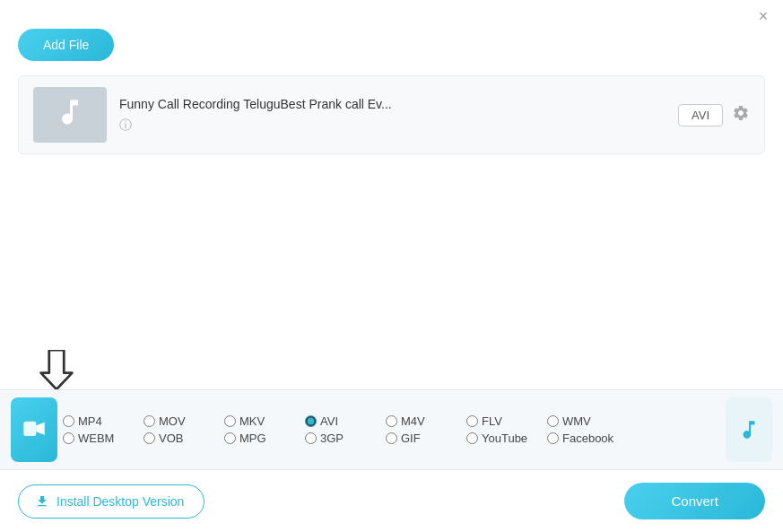 This screenshot has width=783, height=532. I want to click on format-avi: AVI, so click(345, 422).